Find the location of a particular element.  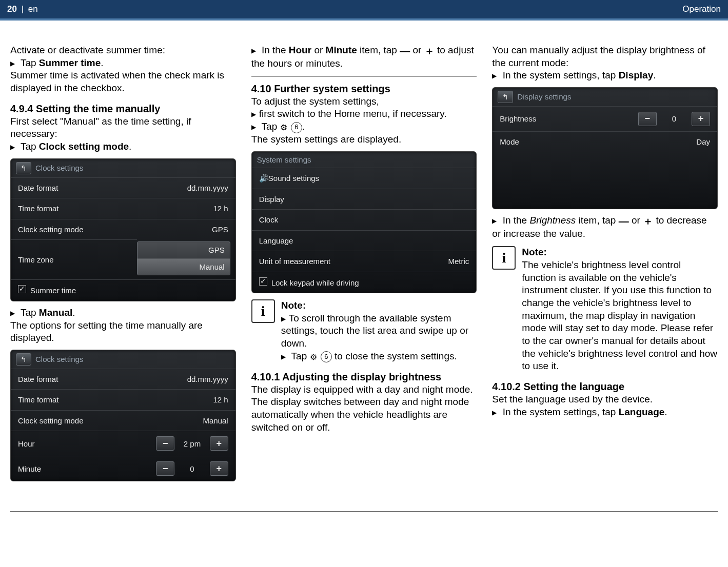

row-hour: Hour − 2 pm + is located at coordinates (123, 443).